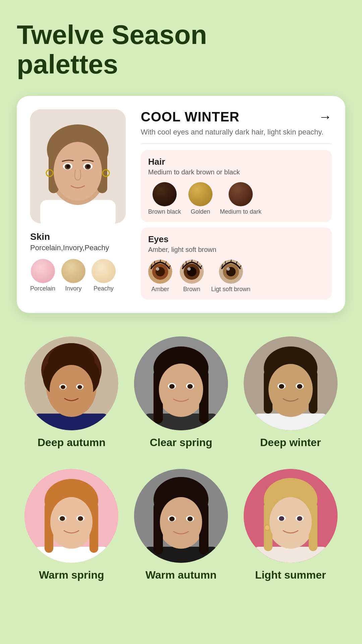 The width and height of the screenshot is (362, 644). I want to click on swatch-circle-porcelain, so click(43, 271).